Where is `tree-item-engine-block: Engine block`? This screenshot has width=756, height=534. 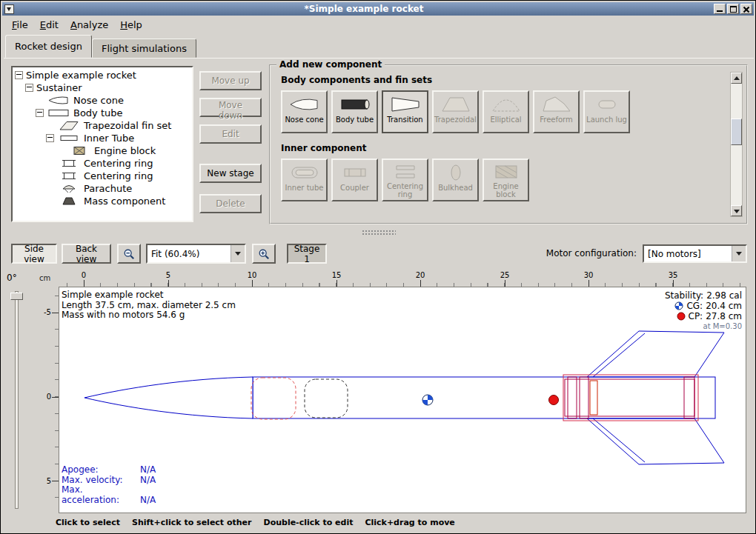 tree-item-engine-block: Engine block is located at coordinates (102, 151).